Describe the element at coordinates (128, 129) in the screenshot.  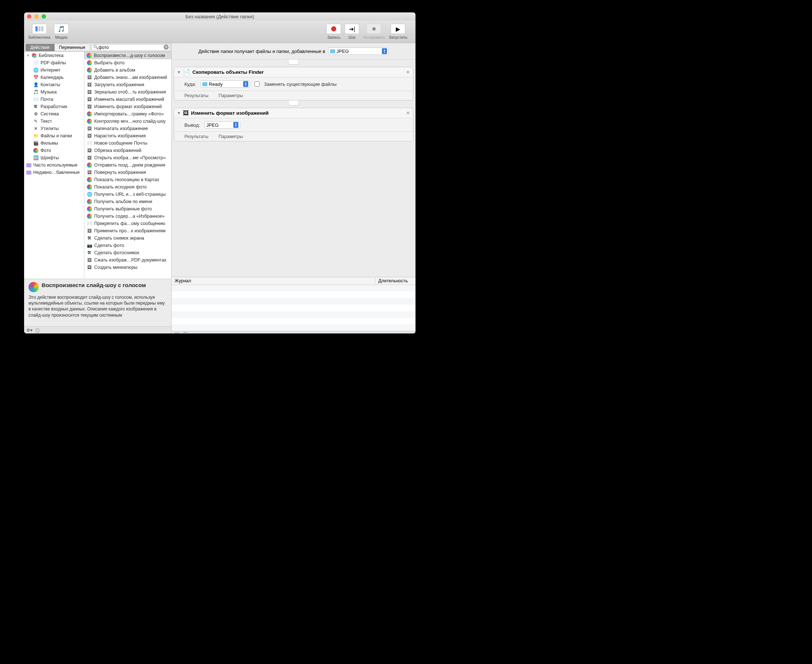
I see `action-list-item: 🖼Напечатать изображение` at that location.